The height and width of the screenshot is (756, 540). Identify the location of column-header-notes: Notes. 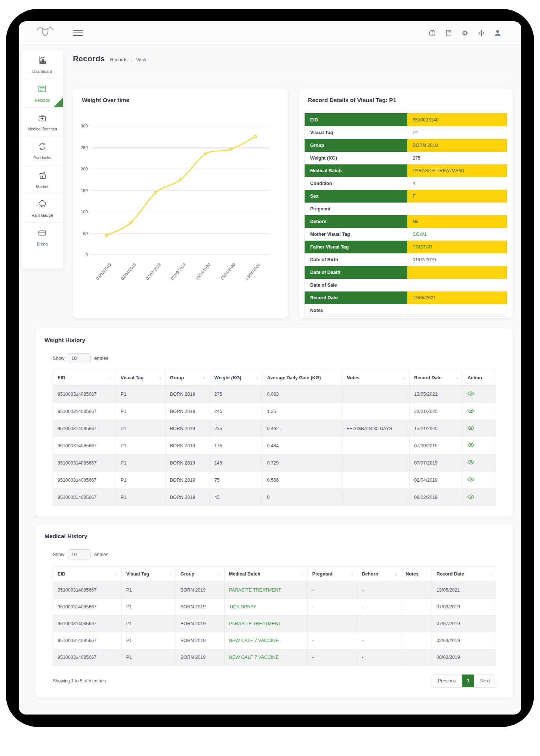
(416, 574).